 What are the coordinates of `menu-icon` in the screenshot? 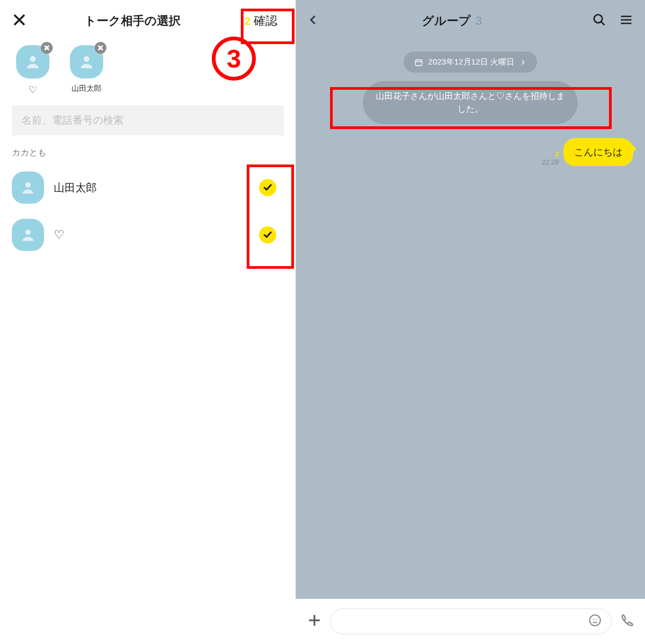 It's located at (626, 21).